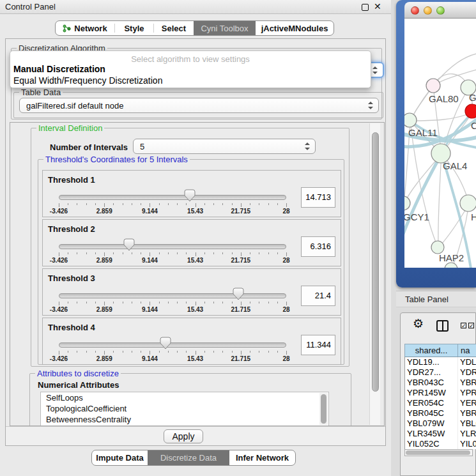  What do you see at coordinates (199, 105) in the screenshot?
I see `table-data-select: galFiltered.sif default node` at bounding box center [199, 105].